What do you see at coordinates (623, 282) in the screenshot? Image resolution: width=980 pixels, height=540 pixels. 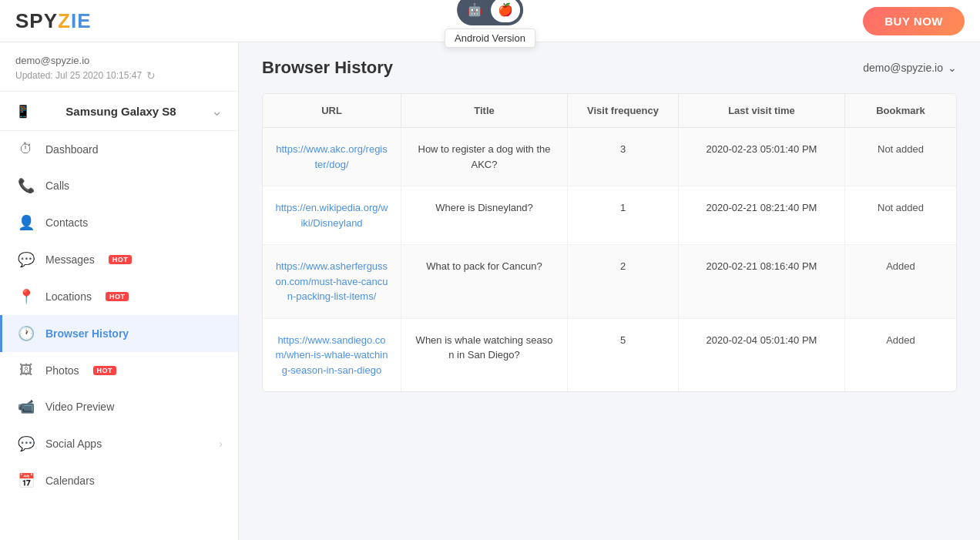 I see `row3-frequency: 2` at bounding box center [623, 282].